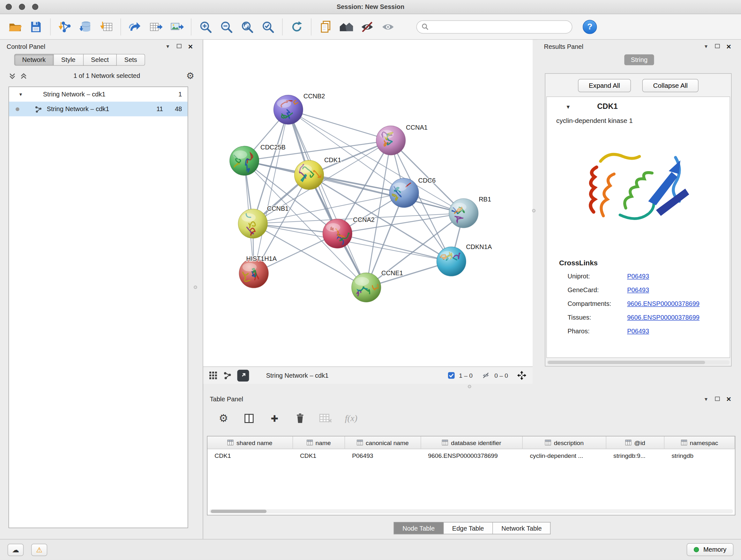 This screenshot has height=560, width=741. What do you see at coordinates (635, 442) in the screenshot?
I see `column-header--id: @id` at bounding box center [635, 442].